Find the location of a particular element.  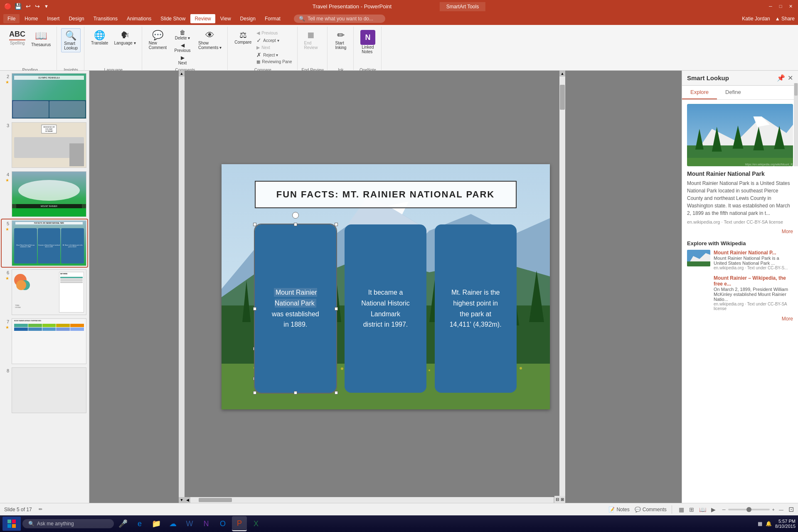

compare-previous-btn: ◀ Previous is located at coordinates (274, 33).